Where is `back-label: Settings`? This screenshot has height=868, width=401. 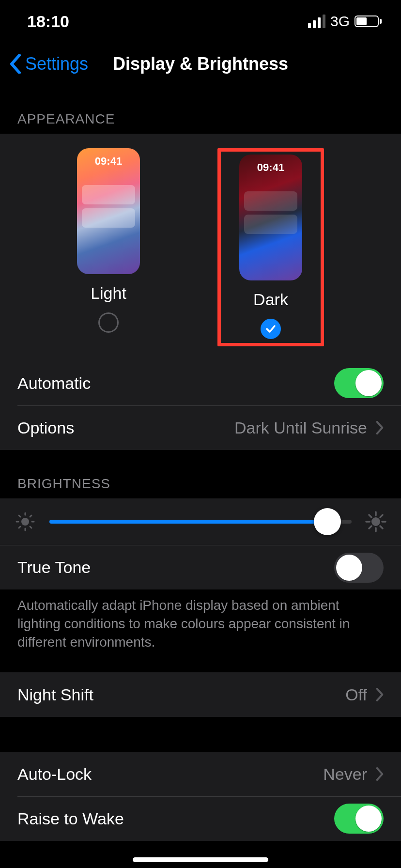 back-label: Settings is located at coordinates (57, 64).